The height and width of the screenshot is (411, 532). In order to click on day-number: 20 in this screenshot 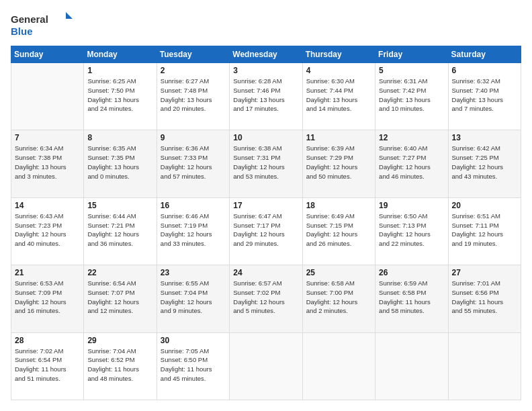, I will do `click(485, 205)`.